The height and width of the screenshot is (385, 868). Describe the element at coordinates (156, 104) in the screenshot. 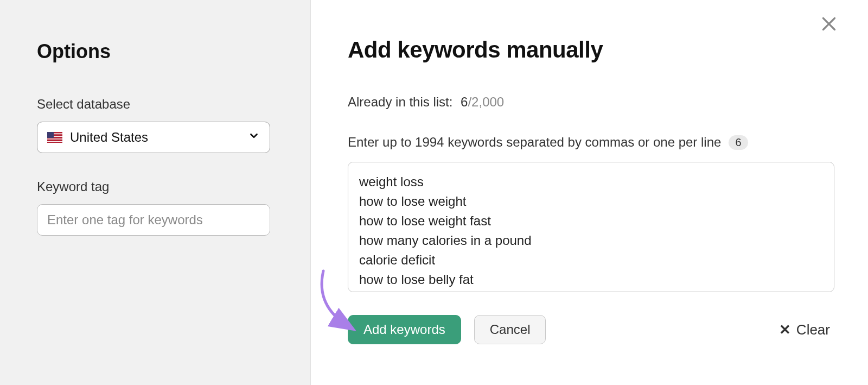

I see `database-label: Select database` at that location.